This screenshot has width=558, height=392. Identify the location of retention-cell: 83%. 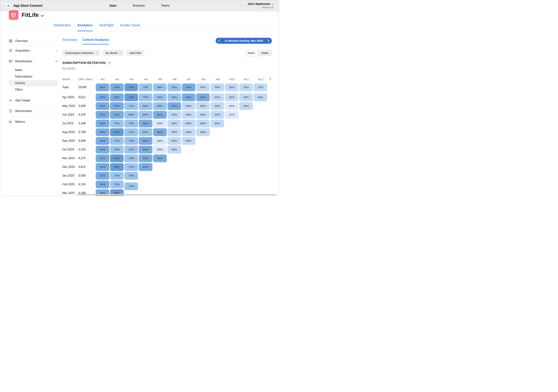
(117, 106).